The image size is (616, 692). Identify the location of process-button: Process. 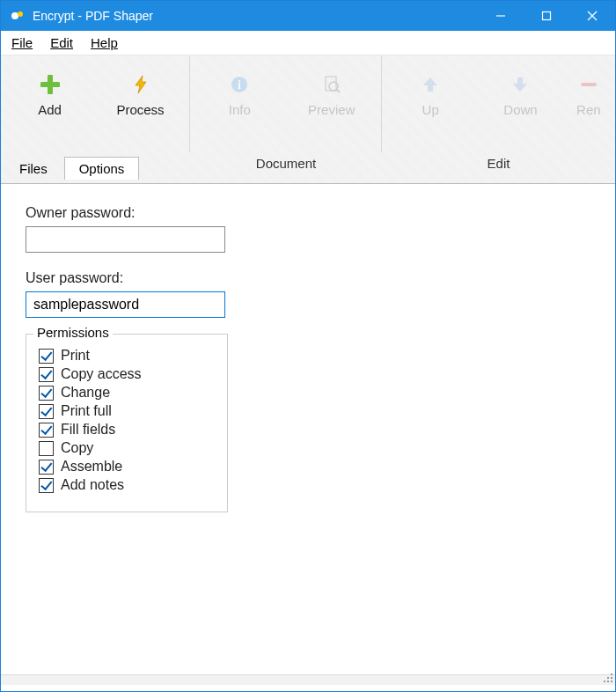
(141, 95).